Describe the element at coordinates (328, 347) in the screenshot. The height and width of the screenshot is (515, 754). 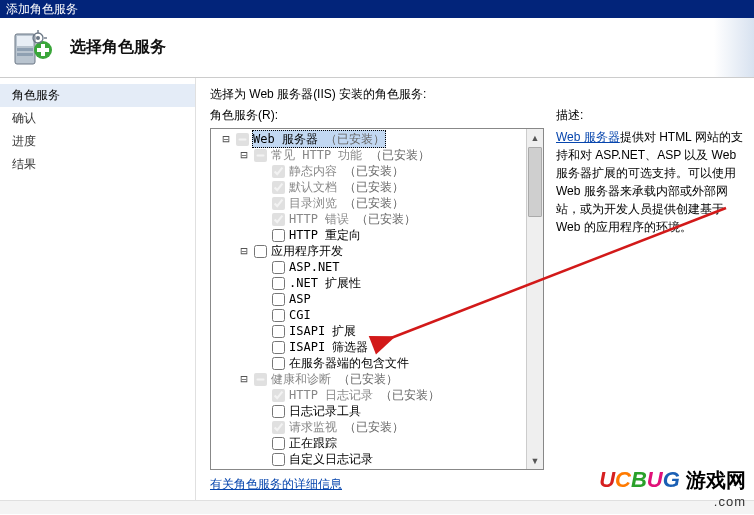
I see `tree-node-label: ISAPI 筛选器` at that location.